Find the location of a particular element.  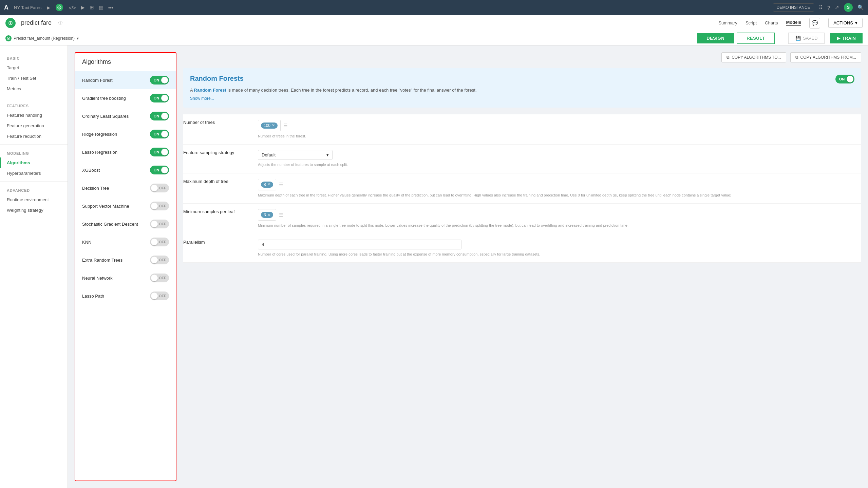

info-icon: ⓘ is located at coordinates (60, 23).